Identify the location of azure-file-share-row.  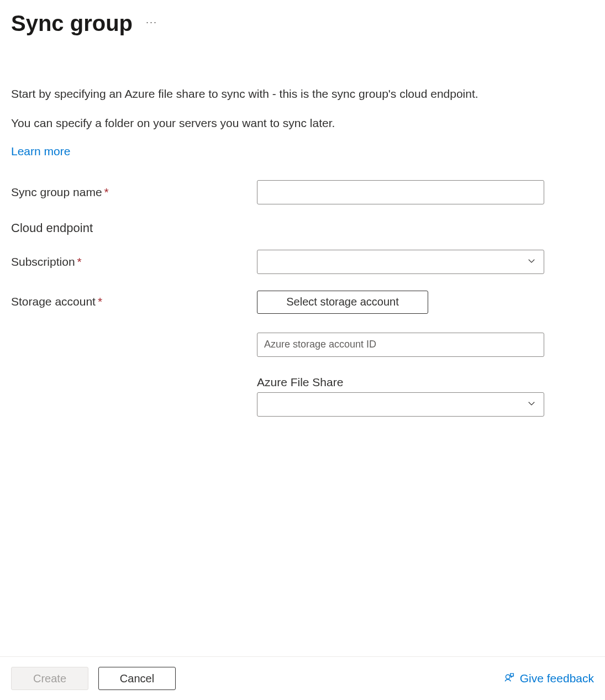
(425, 404).